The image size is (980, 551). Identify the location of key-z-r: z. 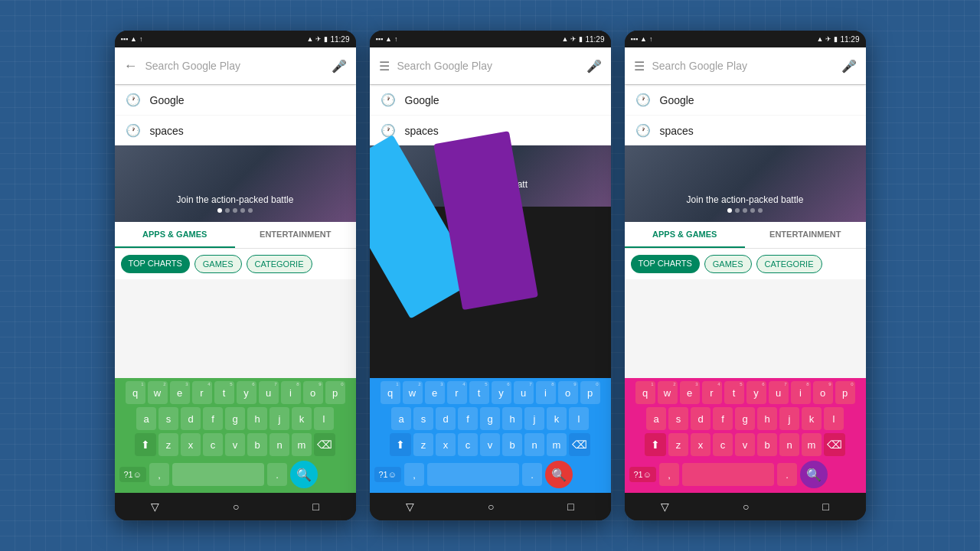
(678, 445).